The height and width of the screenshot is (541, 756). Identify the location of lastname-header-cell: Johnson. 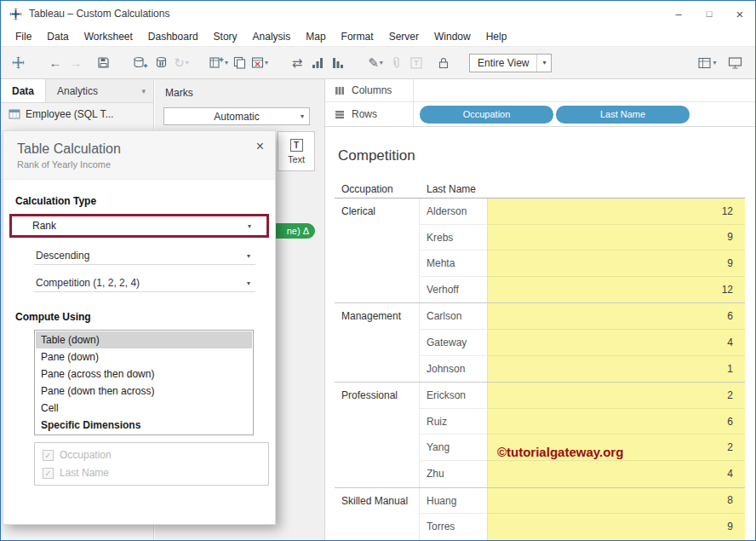
(453, 370).